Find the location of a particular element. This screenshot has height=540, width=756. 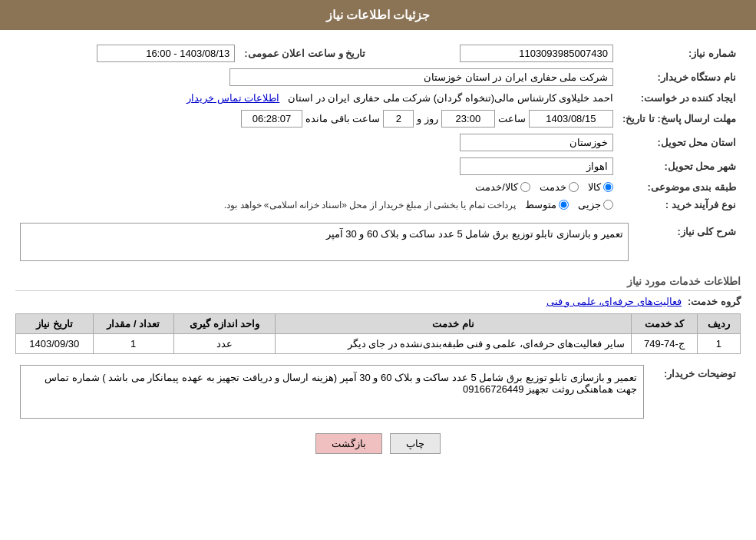

col-date: تاریخ نیاز is located at coordinates (55, 324).